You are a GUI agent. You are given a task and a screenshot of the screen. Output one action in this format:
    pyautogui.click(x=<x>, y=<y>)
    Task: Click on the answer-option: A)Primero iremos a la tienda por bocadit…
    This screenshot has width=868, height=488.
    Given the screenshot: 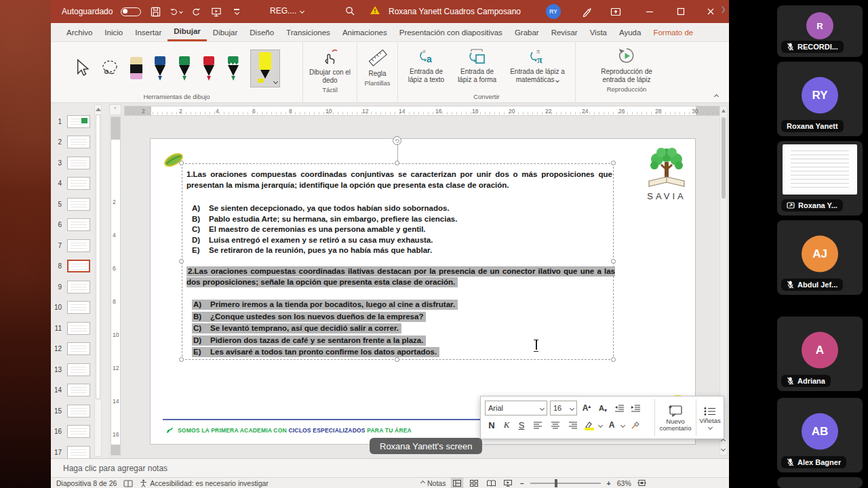 What is the action you would take?
    pyautogui.click(x=325, y=304)
    